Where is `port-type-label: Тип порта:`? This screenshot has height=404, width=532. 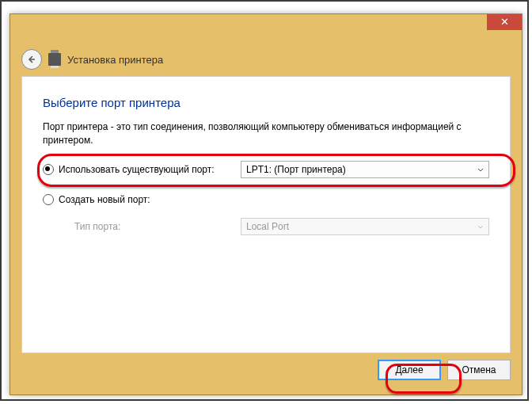
port-type-label: Тип порта: is located at coordinates (97, 227).